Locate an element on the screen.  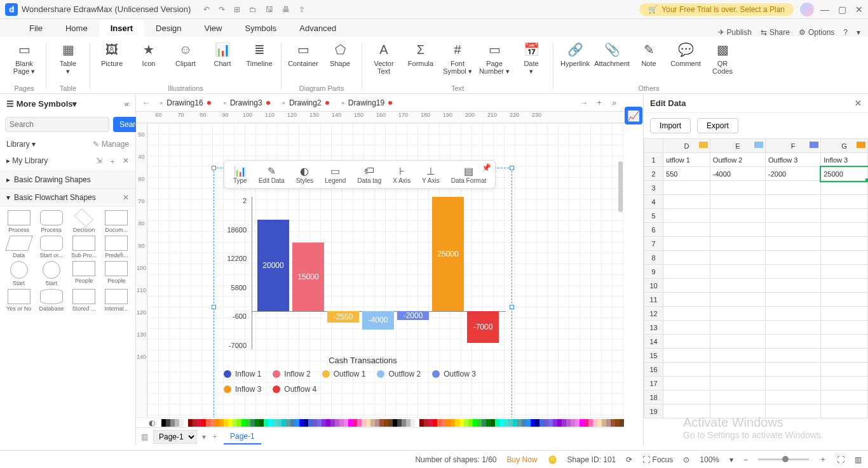
fit-page-button: ⛶ is located at coordinates (841, 460).